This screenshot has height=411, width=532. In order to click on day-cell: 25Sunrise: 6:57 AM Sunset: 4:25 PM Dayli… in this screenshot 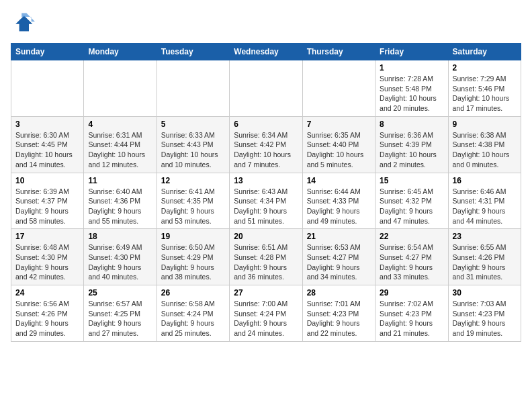, I will do `click(120, 314)`.